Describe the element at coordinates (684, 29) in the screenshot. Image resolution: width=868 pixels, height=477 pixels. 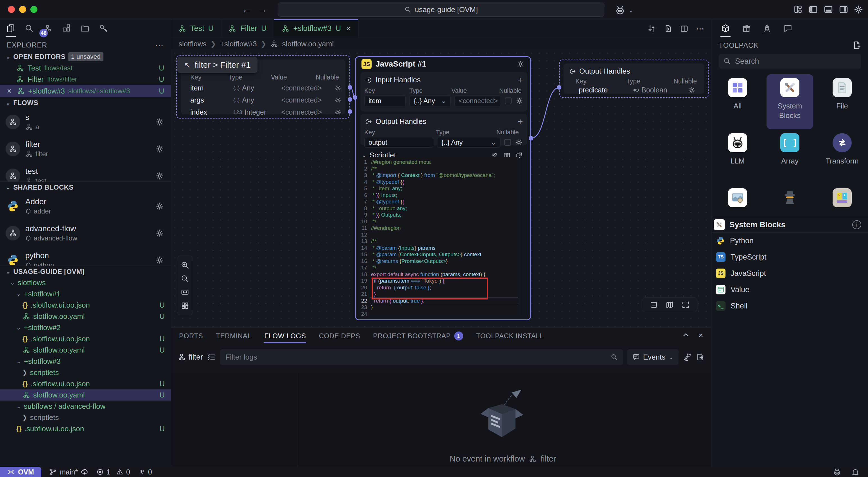
I see `split-editor-icon` at that location.